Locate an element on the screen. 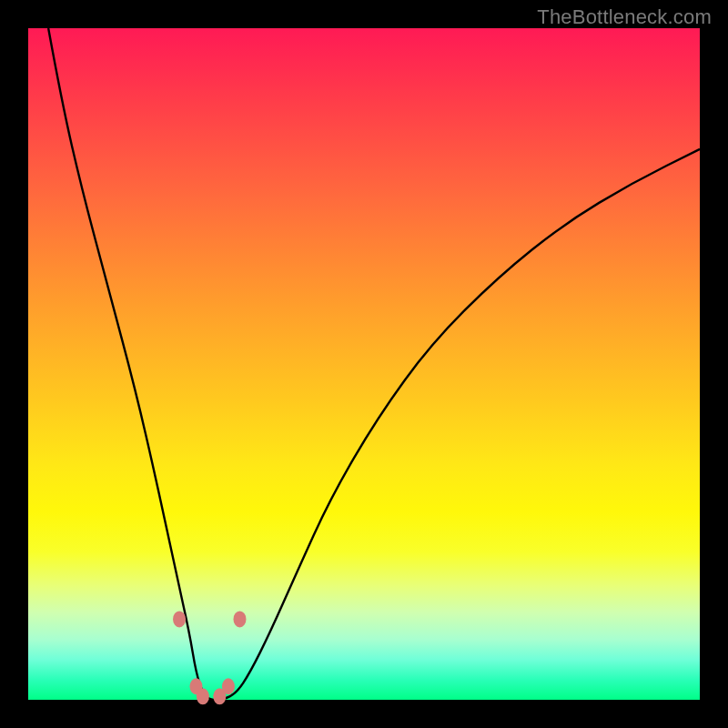 The image size is (728, 728). highlight-markers-group is located at coordinates (209, 657).